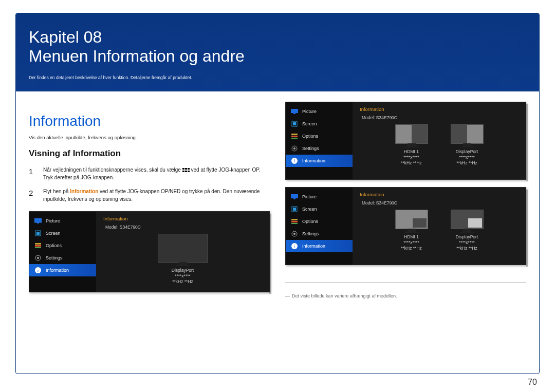  What do you see at coordinates (406, 226) in the screenshot?
I see `osd-panel-pip: Picture Screen Options Settings iInforma…` at bounding box center [406, 226].